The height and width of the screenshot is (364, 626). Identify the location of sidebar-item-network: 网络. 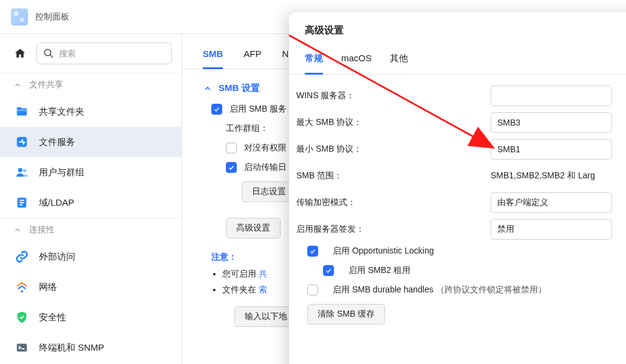
(91, 287).